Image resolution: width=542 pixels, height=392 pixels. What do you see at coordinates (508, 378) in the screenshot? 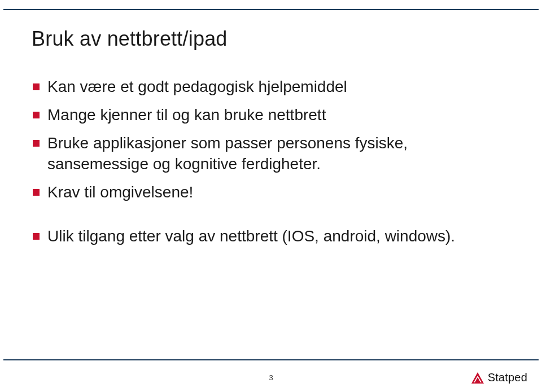
I see `footer-brand-name: Statped` at bounding box center [508, 378].